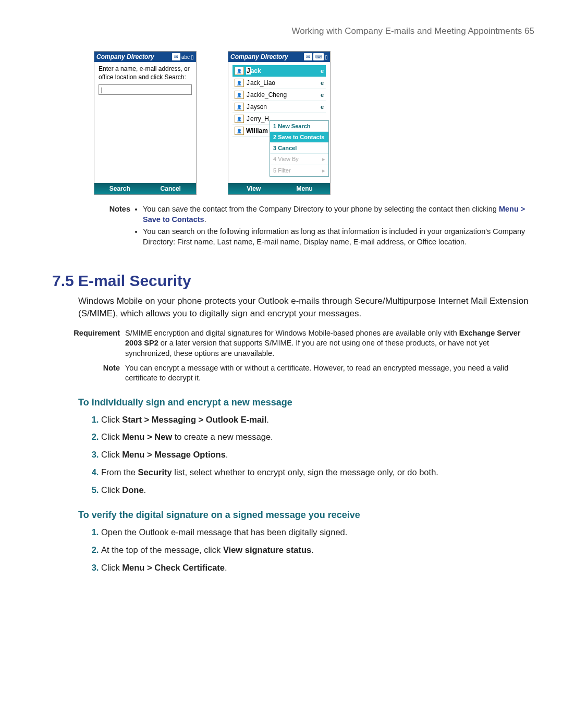 Image resolution: width=563 pixels, height=728 pixels. What do you see at coordinates (318, 454) in the screenshot?
I see `step: Click Menu > Message Options.` at bounding box center [318, 454].